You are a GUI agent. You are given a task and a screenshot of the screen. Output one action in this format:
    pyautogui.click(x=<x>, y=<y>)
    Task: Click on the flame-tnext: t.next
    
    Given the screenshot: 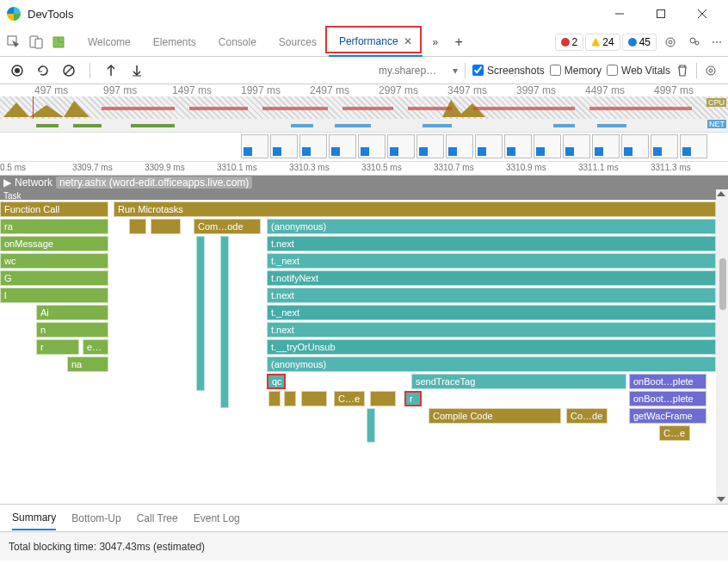 What is the action you would take?
    pyautogui.click(x=491, y=244)
    